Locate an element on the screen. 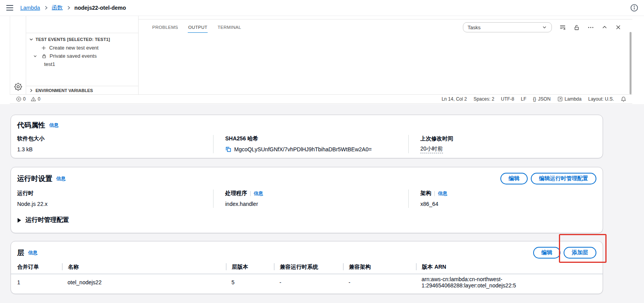 Image resolution: width=644 pixels, height=303 pixels. sha256-field: SHA256 哈希 MgcoQLySUnfGNfX/7vhPDlHJ9hTbih… is located at coordinates (311, 144).